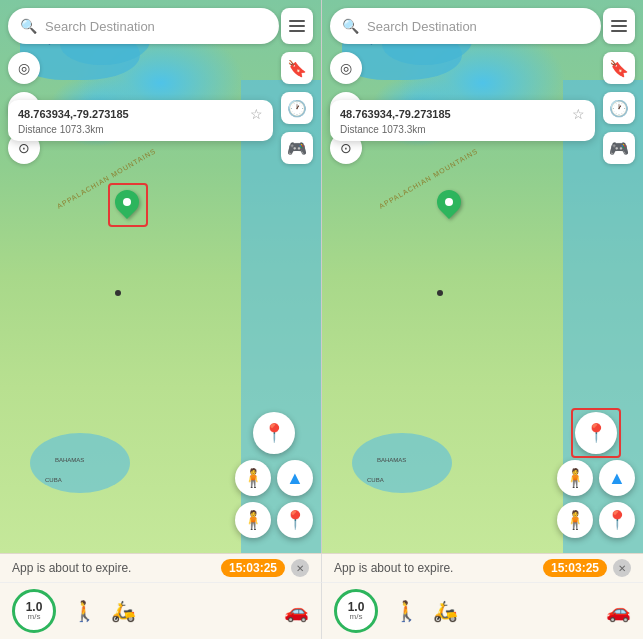  What do you see at coordinates (34, 617) in the screenshot?
I see `speed-unit-left: m/s` at bounding box center [34, 617].